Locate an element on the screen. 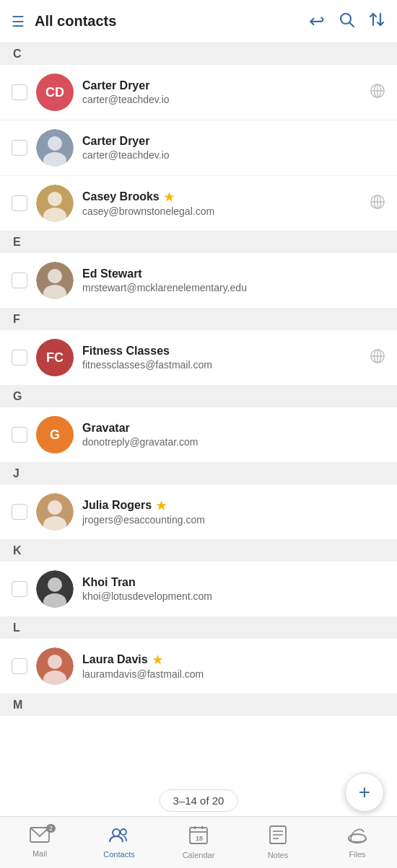 The height and width of the screenshot is (868, 397). pagination-text: 3–14 of 20 is located at coordinates (199, 800).